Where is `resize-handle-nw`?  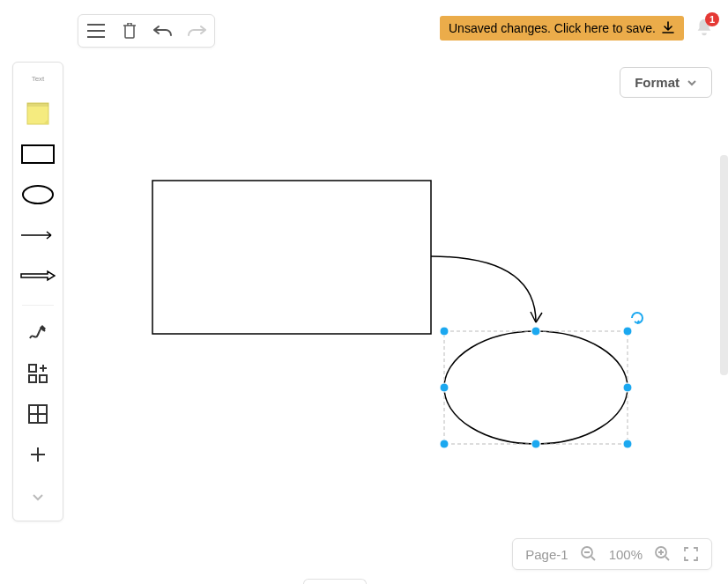
resize-handle-nw is located at coordinates (444, 331).